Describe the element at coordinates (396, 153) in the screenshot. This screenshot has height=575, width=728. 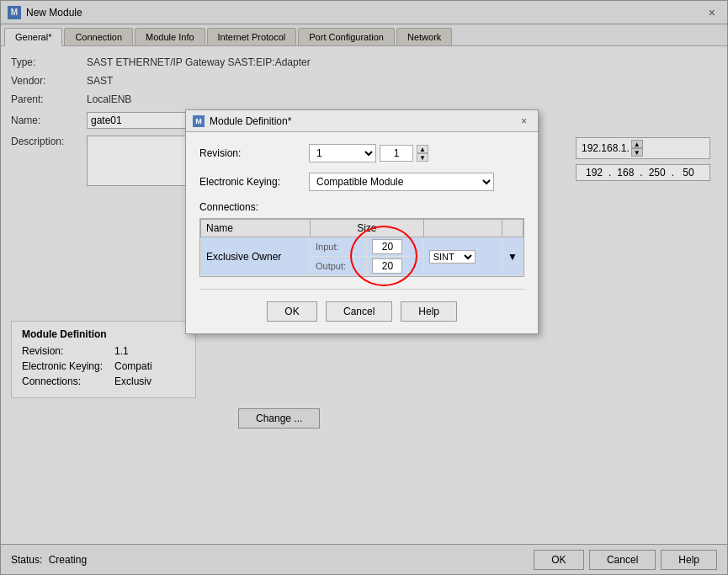
I see `modal-revision-spinner-input` at that location.